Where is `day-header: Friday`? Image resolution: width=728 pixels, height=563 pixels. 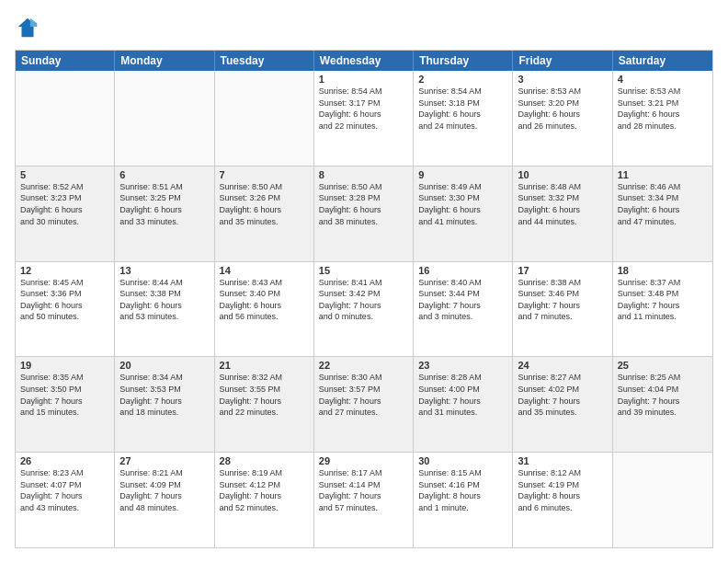
day-header: Friday is located at coordinates (563, 61).